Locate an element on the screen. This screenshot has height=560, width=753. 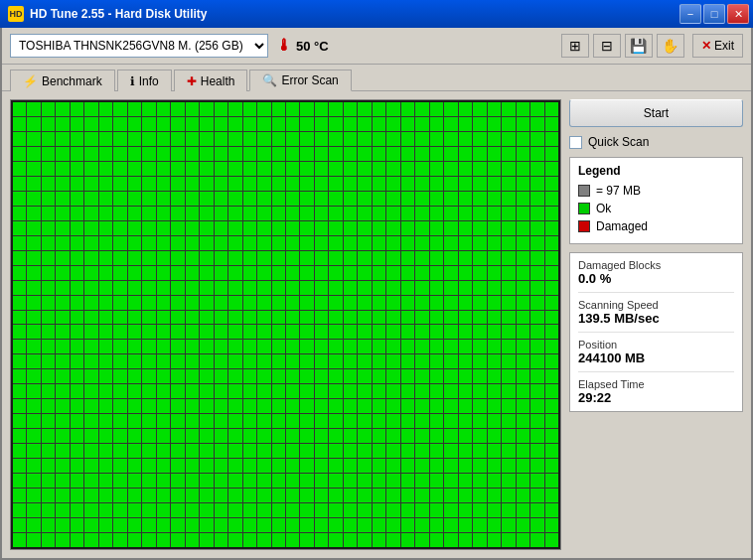
disk-selector: TOSHIBA THNSNK256GVN8 M. (256 GB) is located at coordinates (139, 46).